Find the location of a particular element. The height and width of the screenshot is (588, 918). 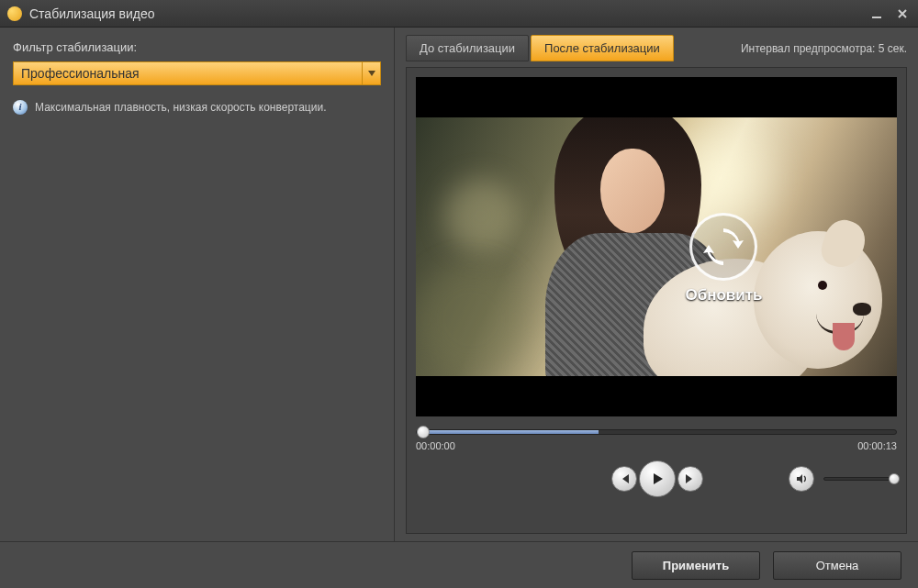

titlebar: Стабилизация видео is located at coordinates (459, 14).